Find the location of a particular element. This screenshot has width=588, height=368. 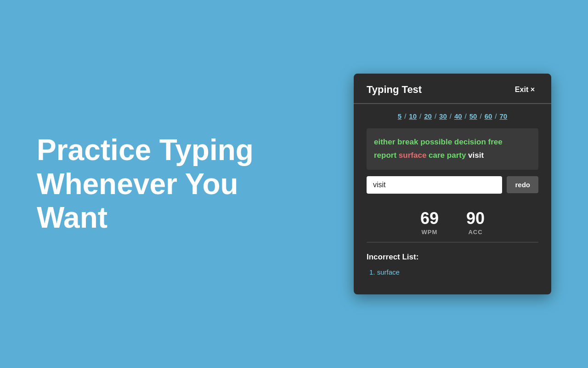

acc-label: ACC is located at coordinates (475, 232).